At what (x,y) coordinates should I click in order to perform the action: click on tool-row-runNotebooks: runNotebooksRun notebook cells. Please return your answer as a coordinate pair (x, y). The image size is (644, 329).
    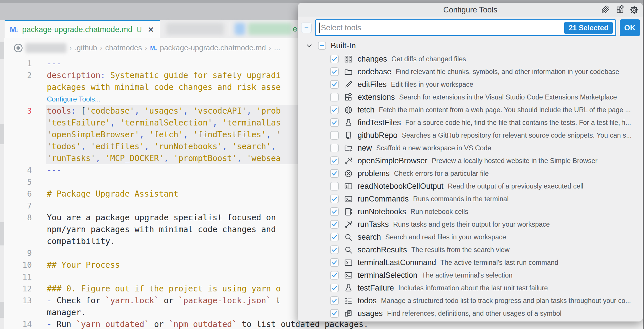
    Looking at the image, I should click on (470, 212).